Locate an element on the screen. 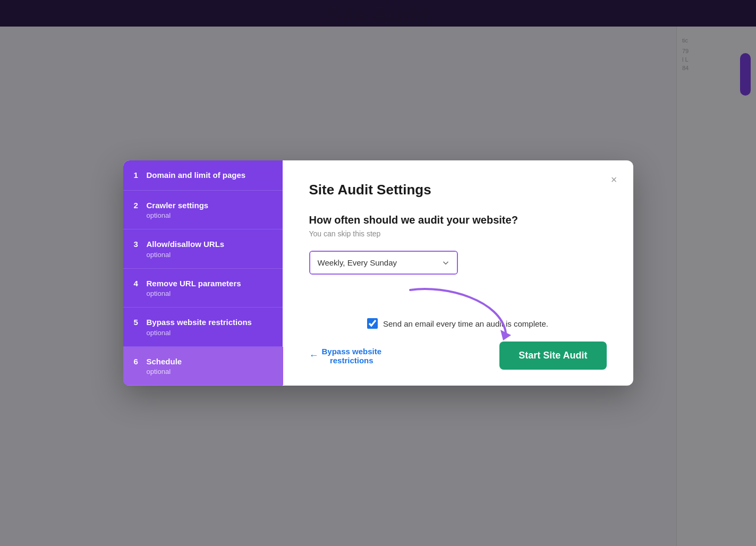 This screenshot has height=546, width=756. sidebar-item-3-content: Allow/disallow URLs optional is located at coordinates (186, 249).